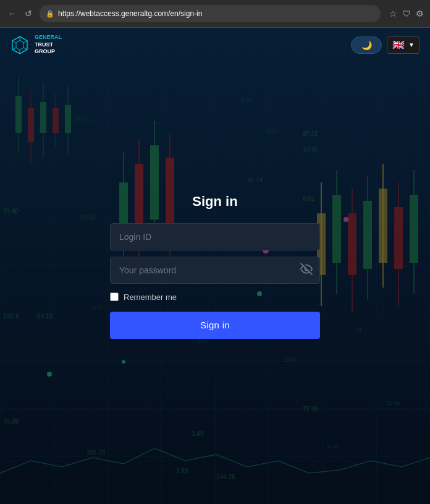  Describe the element at coordinates (48, 45) in the screenshot. I see `logo-line2: TRUST` at that location.